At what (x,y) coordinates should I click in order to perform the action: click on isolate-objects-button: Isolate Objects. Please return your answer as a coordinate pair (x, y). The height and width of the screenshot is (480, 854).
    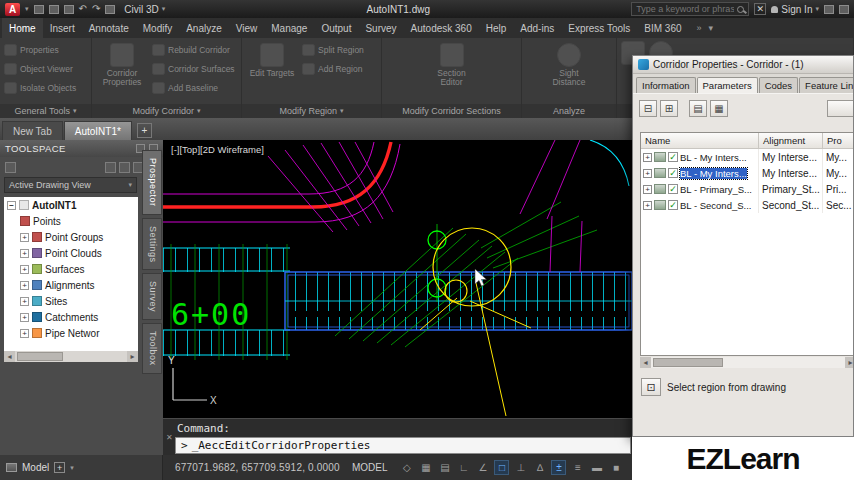
    Looking at the image, I should click on (46, 88).